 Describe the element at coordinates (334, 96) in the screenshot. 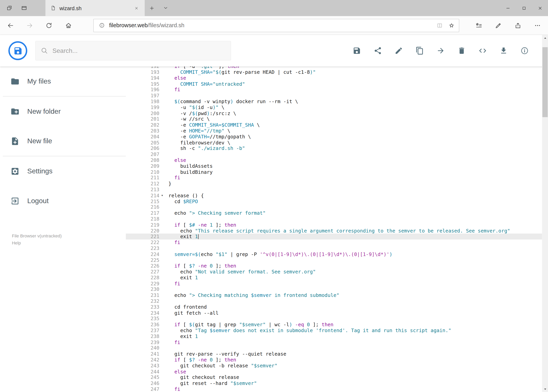

I see `code-line-197: 197` at that location.